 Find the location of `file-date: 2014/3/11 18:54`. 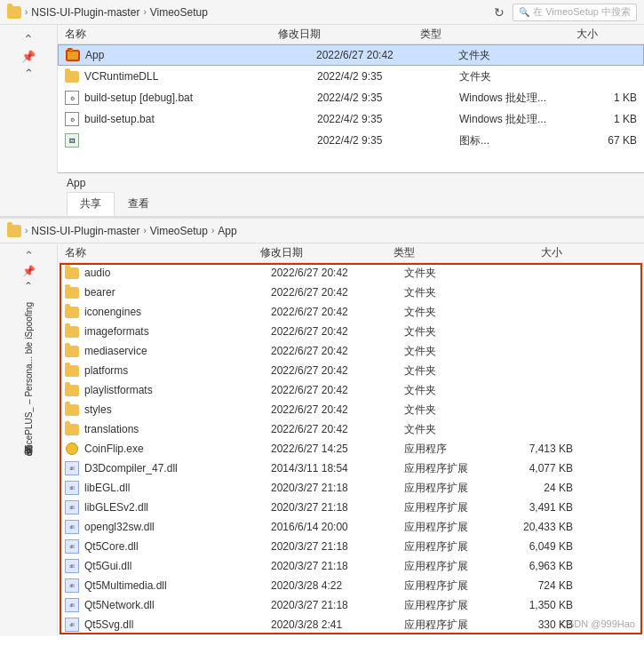

file-date: 2014/3/11 18:54 is located at coordinates (338, 468).